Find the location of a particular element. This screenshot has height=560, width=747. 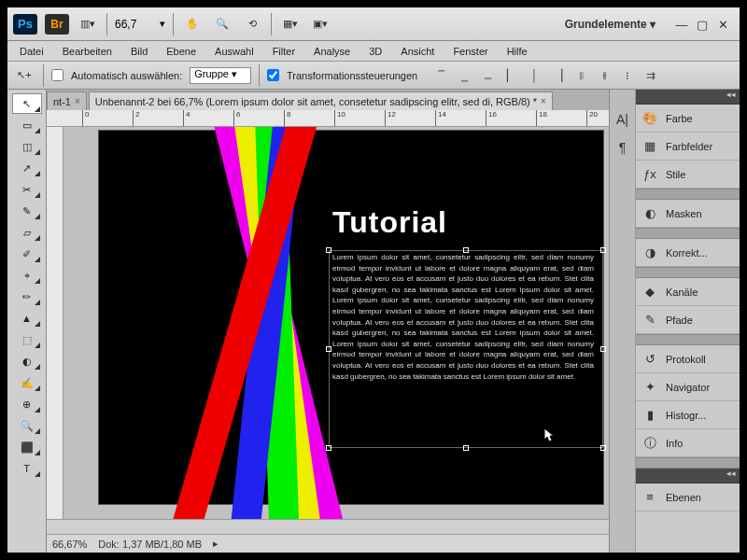

handle-mr is located at coordinates (603, 349).